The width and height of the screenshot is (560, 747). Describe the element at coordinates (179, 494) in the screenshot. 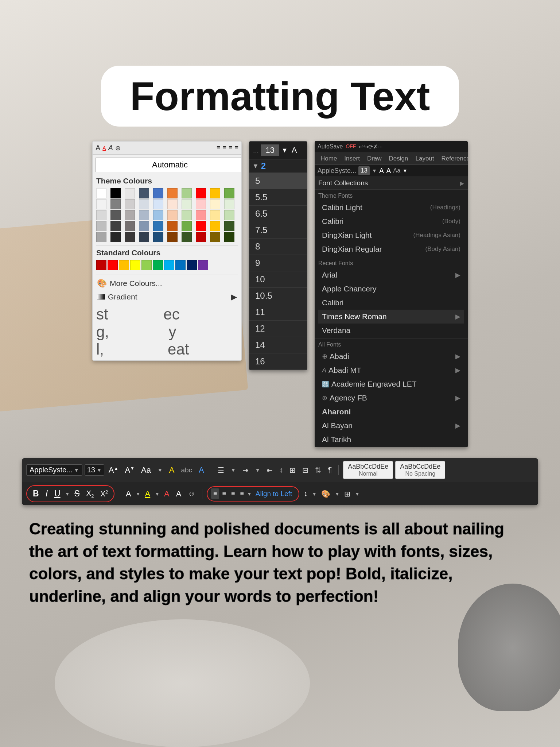

I see `text-btn-extra: A` at that location.